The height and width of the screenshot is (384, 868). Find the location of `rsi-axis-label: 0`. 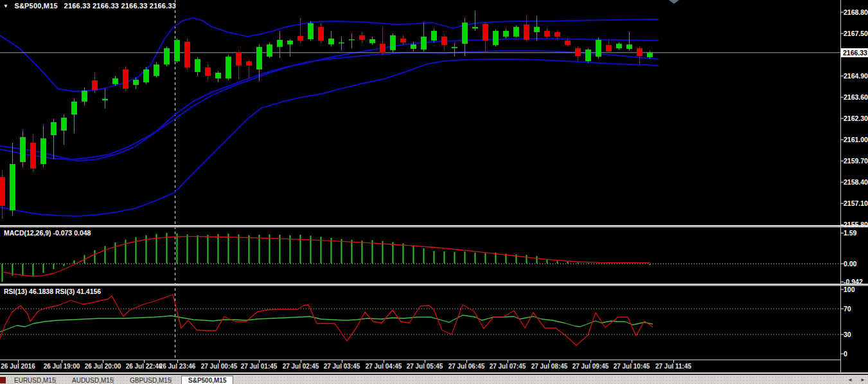

rsi-axis-label: 0 is located at coordinates (856, 354).